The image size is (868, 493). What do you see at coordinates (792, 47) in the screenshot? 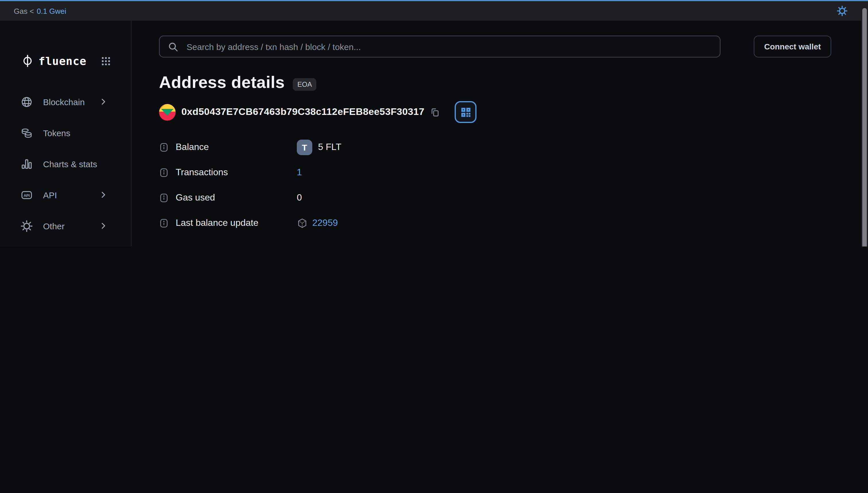
I see `connect-wallet-button: Connect wallet` at bounding box center [792, 47].